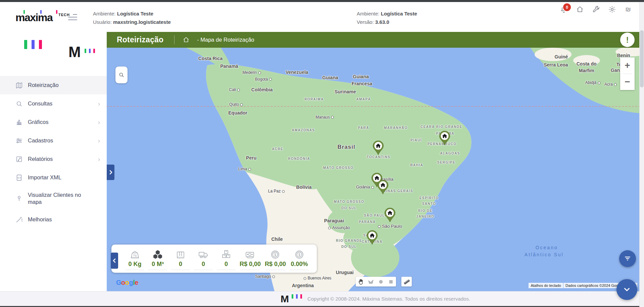 The image size is (644, 307). Describe the element at coordinates (361, 281) in the screenshot. I see `pan-hand-tool` at that location.